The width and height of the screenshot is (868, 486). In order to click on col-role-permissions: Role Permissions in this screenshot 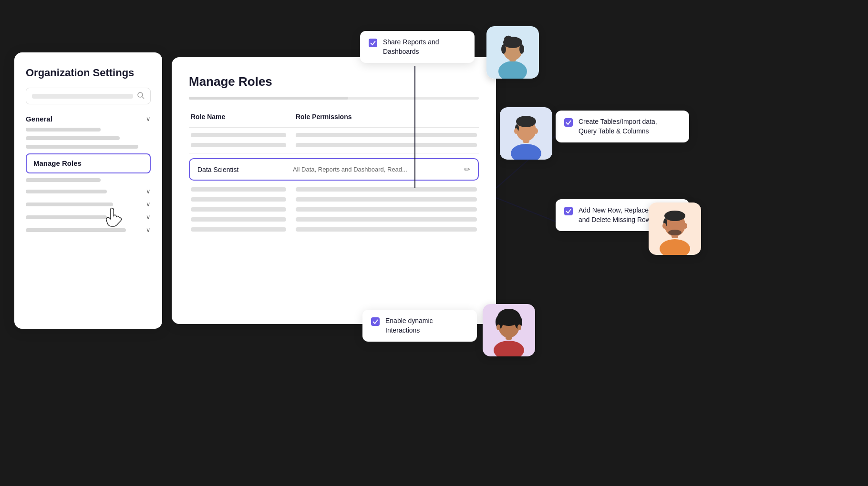, I will do `click(386, 117)`.